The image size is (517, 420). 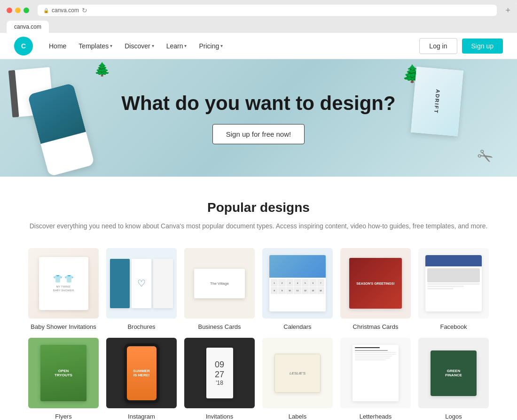 What do you see at coordinates (219, 379) in the screenshot?
I see `design-item-invitations: 09 27 '18 Invitations` at bounding box center [219, 379].